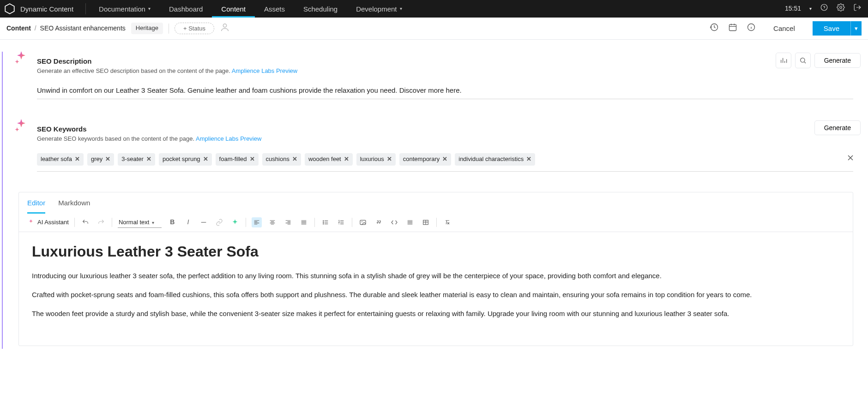 Image resolution: width=868 pixels, height=400 pixels. I want to click on calendar-icon, so click(733, 29).